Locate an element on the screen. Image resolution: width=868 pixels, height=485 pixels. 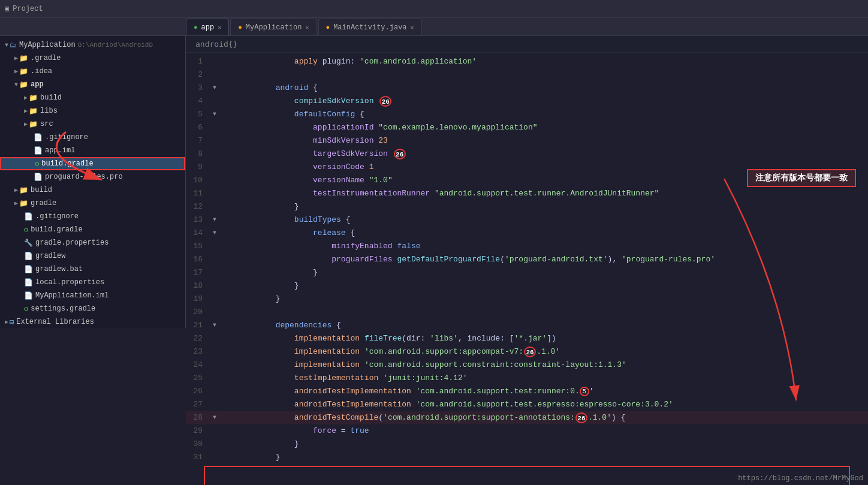
line-num-27: 27 is located at coordinates (198, 405).